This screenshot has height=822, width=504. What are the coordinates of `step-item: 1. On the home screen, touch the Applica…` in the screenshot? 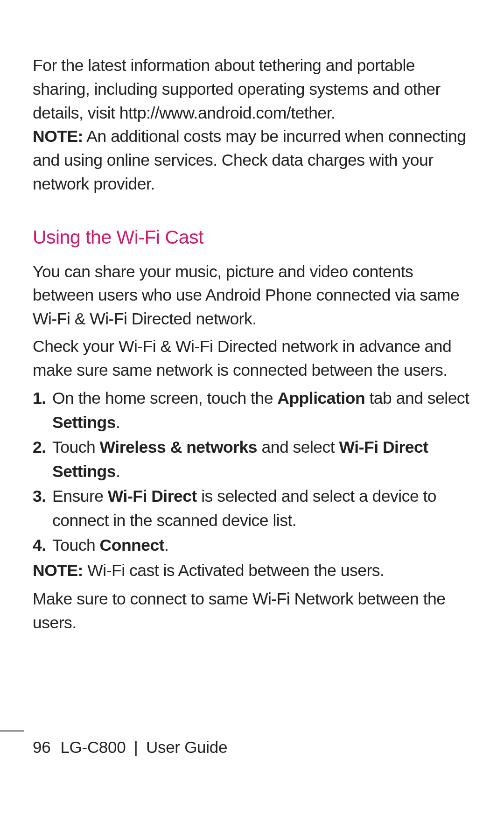 It's located at (252, 411).